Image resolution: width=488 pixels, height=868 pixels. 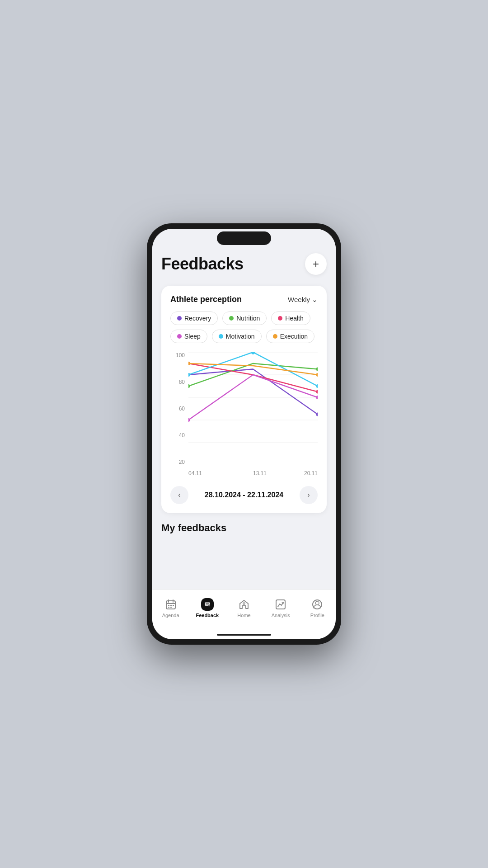 What do you see at coordinates (294, 336) in the screenshot?
I see `execution-label: Execution` at bounding box center [294, 336].